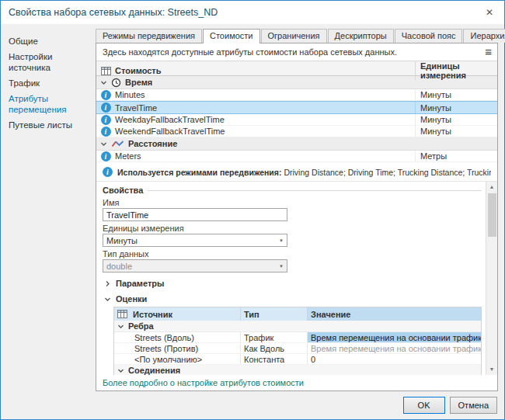 This screenshot has width=505, height=420. Describe the element at coordinates (252, 12) in the screenshot. I see `titlebar: Свойства набора сетевых данных: Streets_…` at that location.